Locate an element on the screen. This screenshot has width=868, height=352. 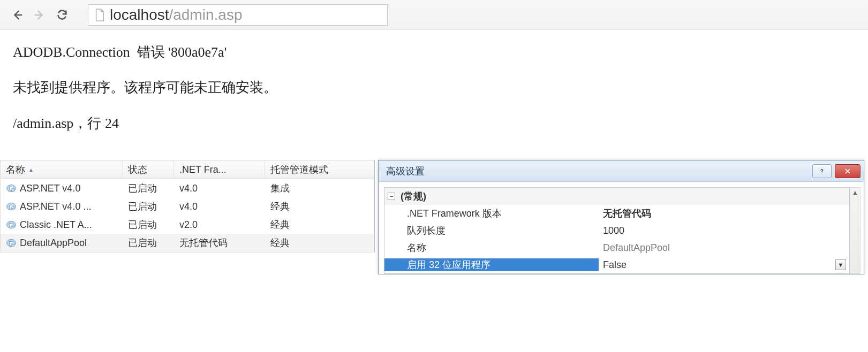
close-button is located at coordinates (848, 171).